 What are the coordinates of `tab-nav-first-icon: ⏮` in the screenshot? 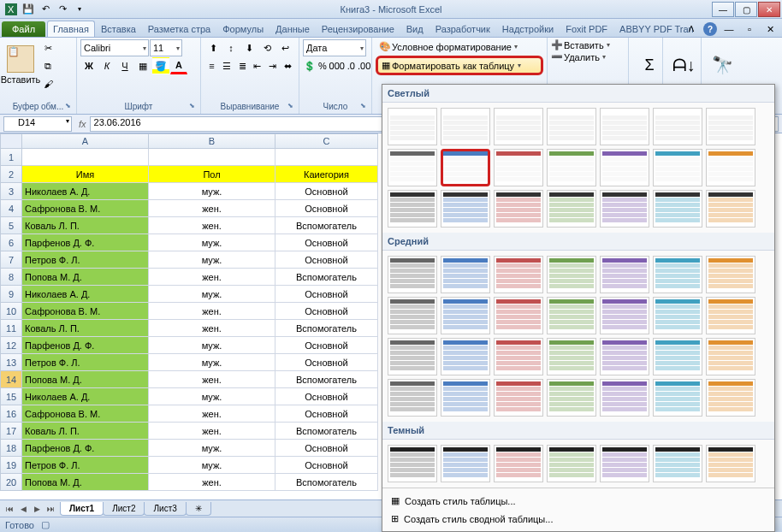 It's located at (9, 509).